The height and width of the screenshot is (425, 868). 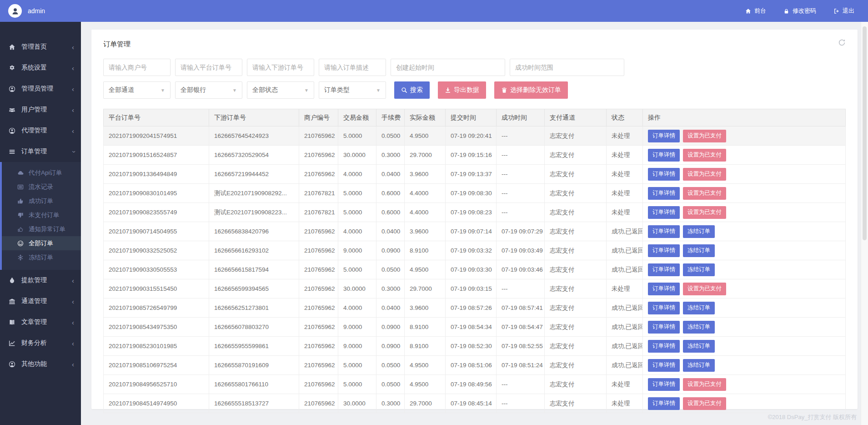 I want to click on cell-submit-time: 07-19 08:49:56, so click(x=471, y=385).